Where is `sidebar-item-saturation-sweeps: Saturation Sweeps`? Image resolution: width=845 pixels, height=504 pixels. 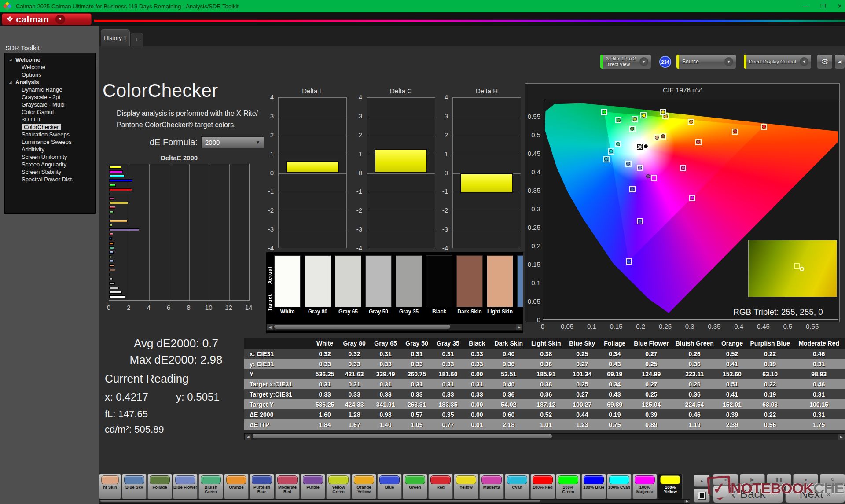 sidebar-item-saturation-sweeps: Saturation Sweeps is located at coordinates (50, 135).